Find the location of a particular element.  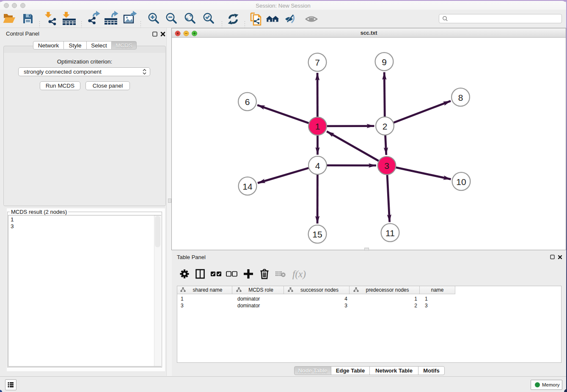

svg-text: 9 is located at coordinates (384, 62).